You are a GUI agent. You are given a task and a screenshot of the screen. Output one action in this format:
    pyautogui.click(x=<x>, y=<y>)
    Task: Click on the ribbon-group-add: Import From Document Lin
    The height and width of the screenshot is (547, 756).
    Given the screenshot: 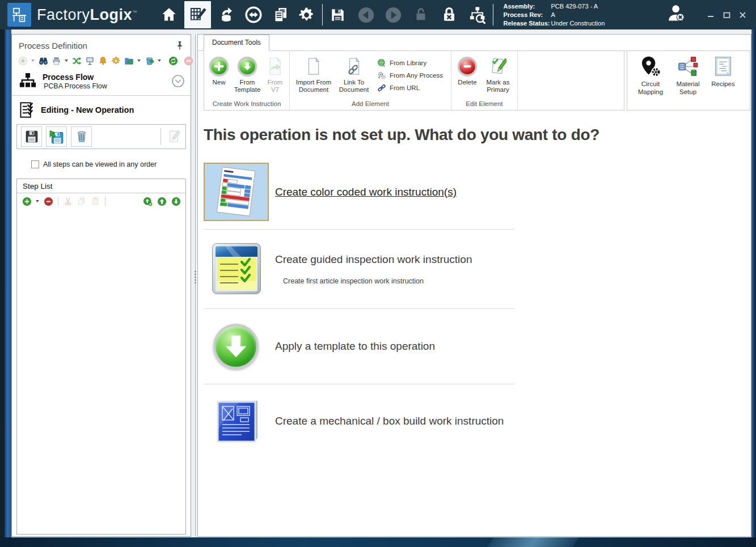 What is the action you would take?
    pyautogui.click(x=371, y=80)
    